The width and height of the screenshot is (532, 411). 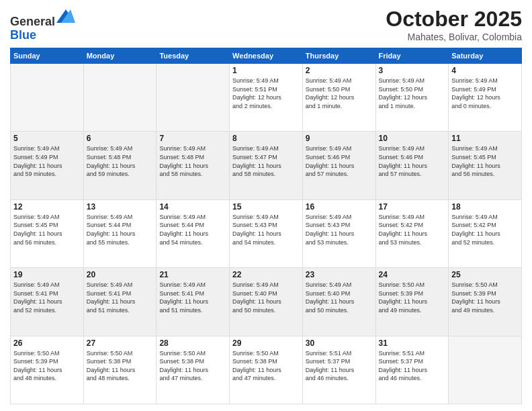 What do you see at coordinates (485, 98) in the screenshot?
I see `calendar-cell: 4Sunrise: 5:49 AM Sunset: 5:49 PM Daylig…` at bounding box center [485, 98].